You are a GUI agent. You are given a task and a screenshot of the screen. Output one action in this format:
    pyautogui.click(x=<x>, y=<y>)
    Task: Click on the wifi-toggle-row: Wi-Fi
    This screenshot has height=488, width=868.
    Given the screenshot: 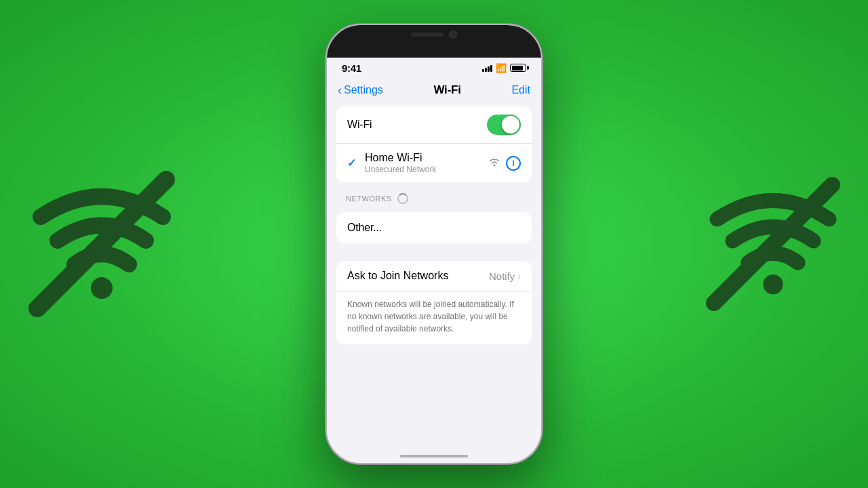 What is the action you would take?
    pyautogui.click(x=434, y=125)
    